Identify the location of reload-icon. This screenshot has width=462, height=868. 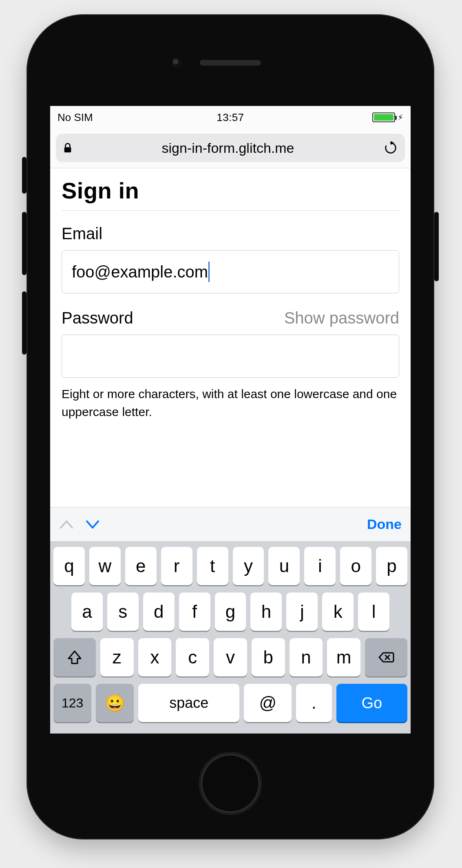
(391, 148).